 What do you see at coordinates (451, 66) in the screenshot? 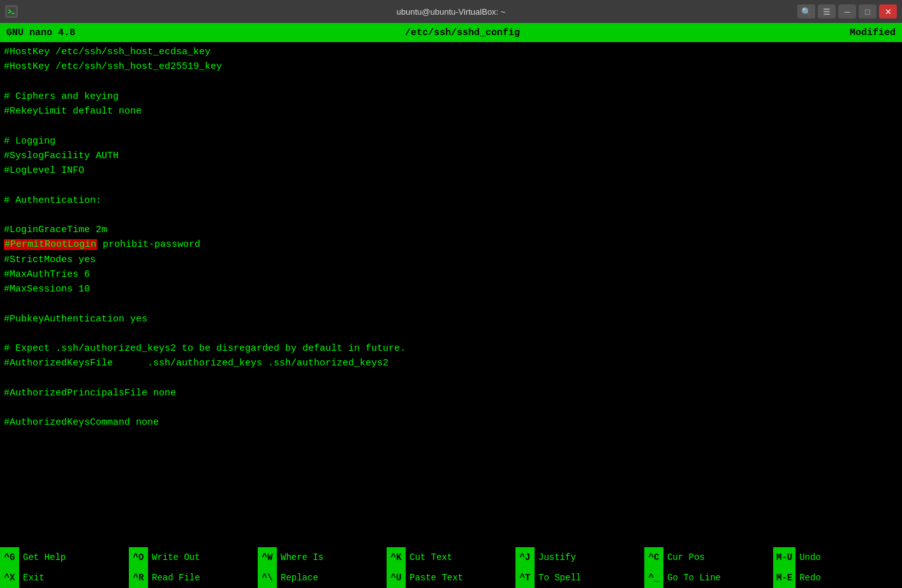
I see `editor-line: #HostKey /etc/ssh/ssh_host_ed25519_key` at bounding box center [451, 66].